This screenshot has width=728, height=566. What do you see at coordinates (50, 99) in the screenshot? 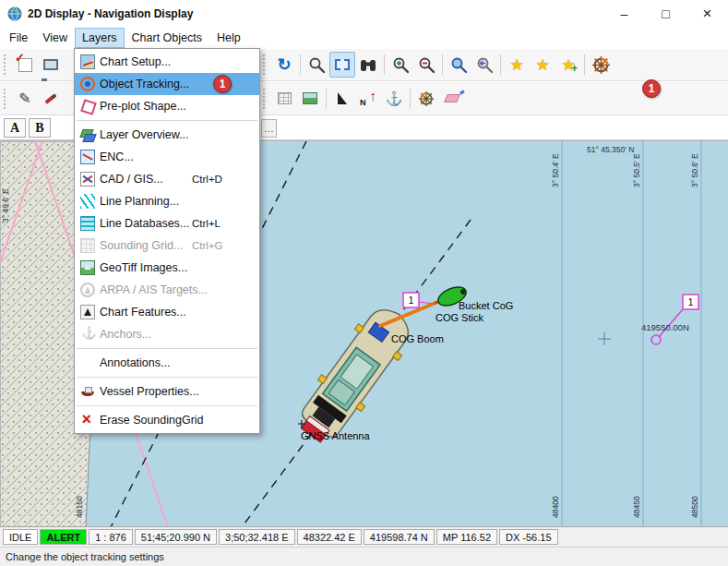
I see `brush-icon` at bounding box center [50, 99].